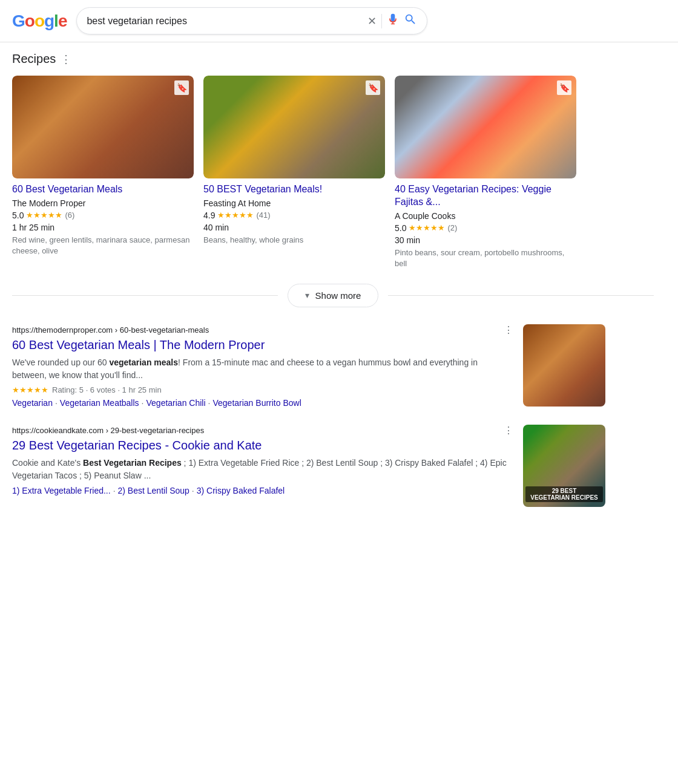 The height and width of the screenshot is (784, 678). What do you see at coordinates (114, 491) in the screenshot?
I see `link-sep-4: ·` at bounding box center [114, 491].